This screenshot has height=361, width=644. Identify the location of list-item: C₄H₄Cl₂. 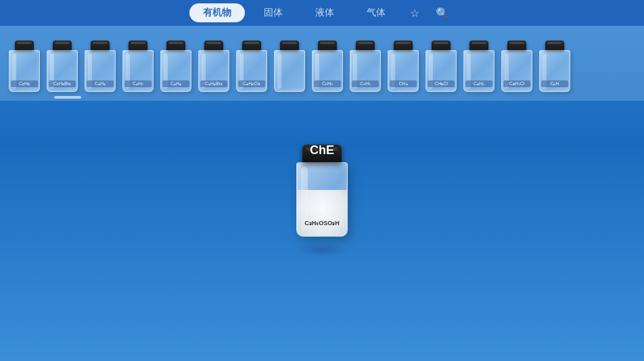
(252, 68).